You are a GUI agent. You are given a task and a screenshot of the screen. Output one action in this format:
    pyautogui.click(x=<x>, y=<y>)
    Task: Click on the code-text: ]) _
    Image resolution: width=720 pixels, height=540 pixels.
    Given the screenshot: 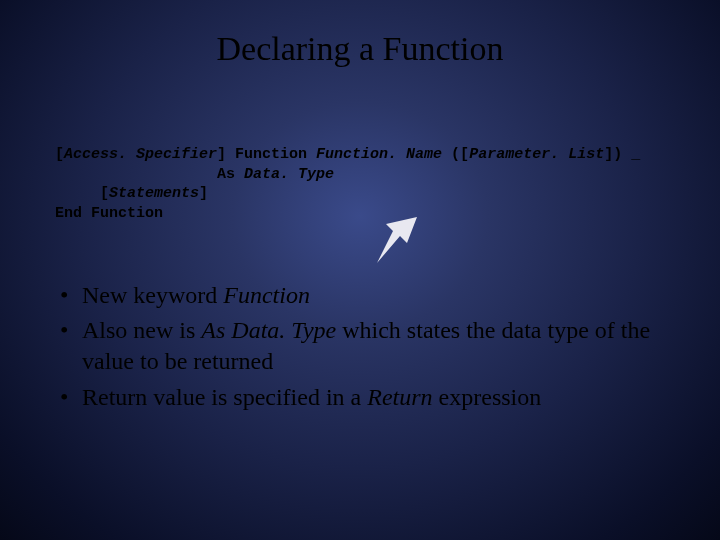 What is the action you would take?
    pyautogui.click(x=622, y=154)
    